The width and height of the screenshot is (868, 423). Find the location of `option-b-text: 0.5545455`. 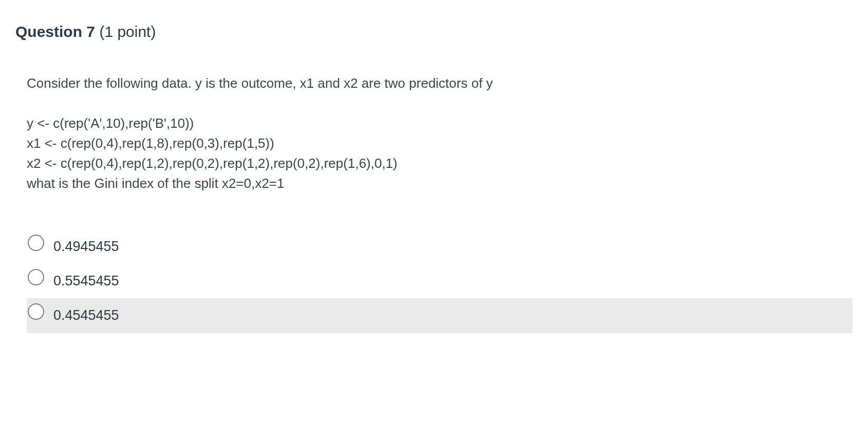

option-b-text: 0.5545455 is located at coordinates (86, 281).